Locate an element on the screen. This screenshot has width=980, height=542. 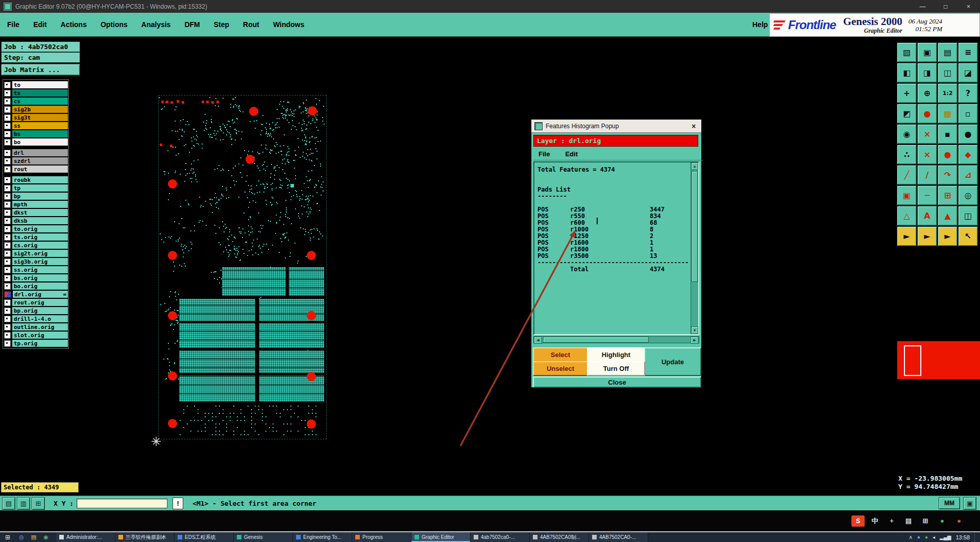
tool-button-40: ↖ is located at coordinates (968, 236).